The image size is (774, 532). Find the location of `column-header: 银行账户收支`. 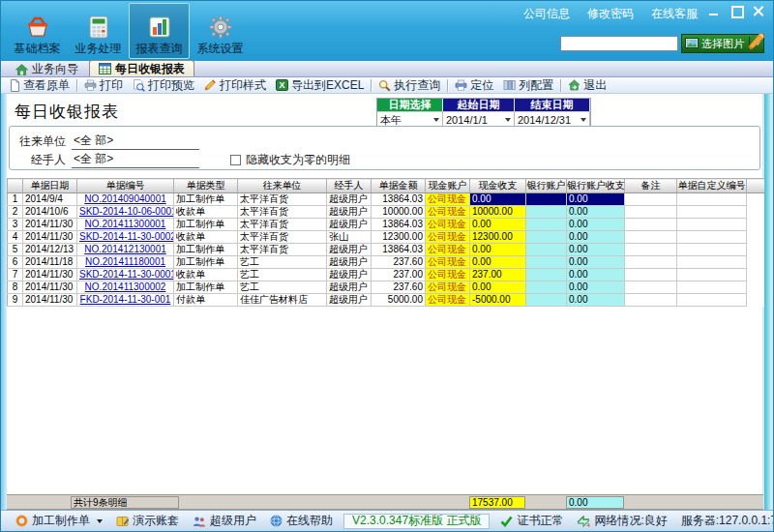

column-header: 银行账户收支 is located at coordinates (596, 186).